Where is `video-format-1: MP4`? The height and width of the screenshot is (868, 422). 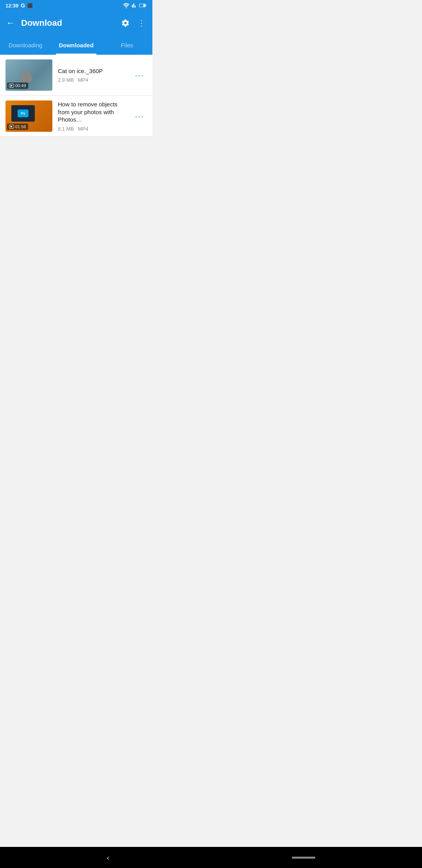 video-format-1: MP4 is located at coordinates (83, 80).